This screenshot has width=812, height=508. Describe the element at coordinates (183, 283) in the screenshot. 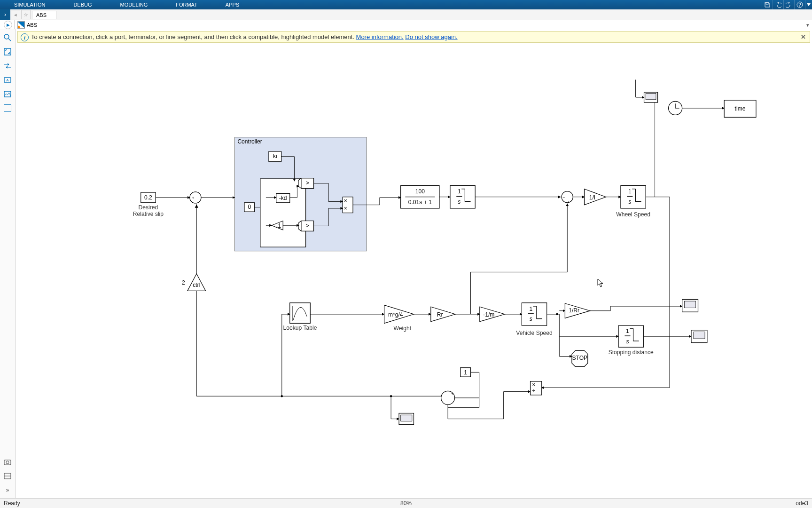

I see `ctrl-in-text: 2` at that location.